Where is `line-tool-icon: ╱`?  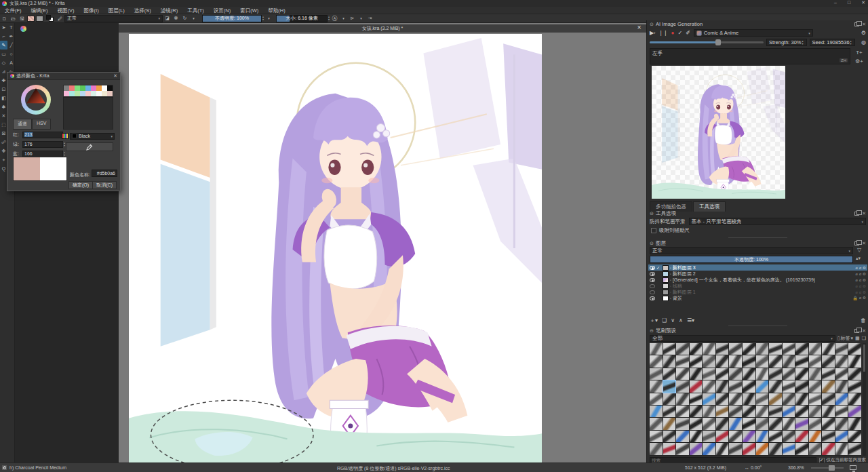
line-tool-icon: ╱ is located at coordinates (11, 45).